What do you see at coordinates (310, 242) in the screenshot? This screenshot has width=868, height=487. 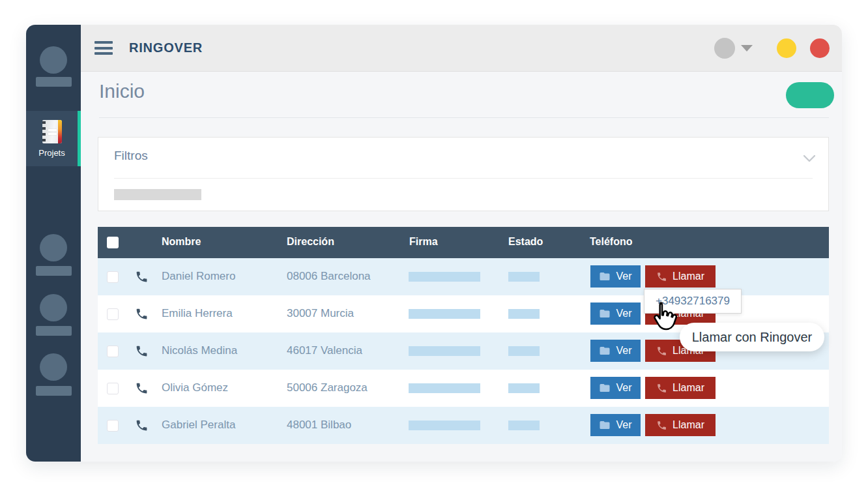 I see `column-header-direccion: Dirección` at bounding box center [310, 242].